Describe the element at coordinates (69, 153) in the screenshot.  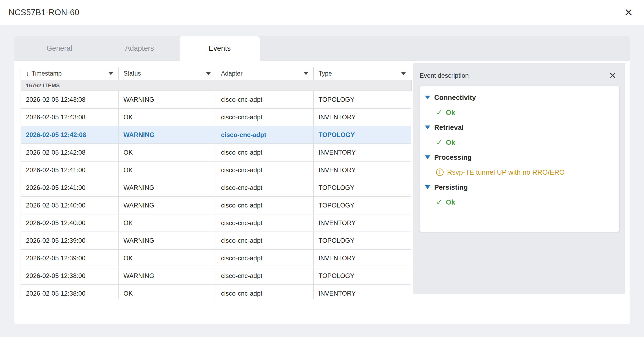
I see `cell-timestamp: 2026-02-05 12:42:08` at that location.